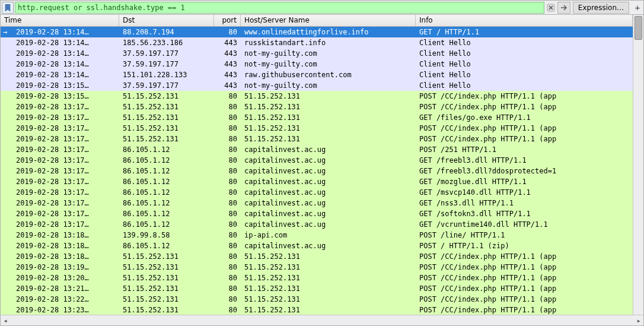  What do you see at coordinates (5, 321) in the screenshot?
I see `scroll-left-button: ◂` at bounding box center [5, 321].